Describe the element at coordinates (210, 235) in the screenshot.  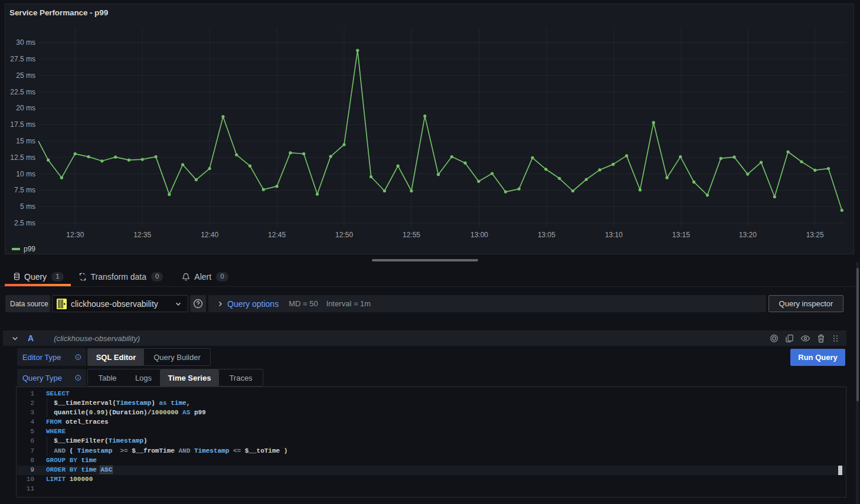
I see `svg-text: 12:40` at that location.